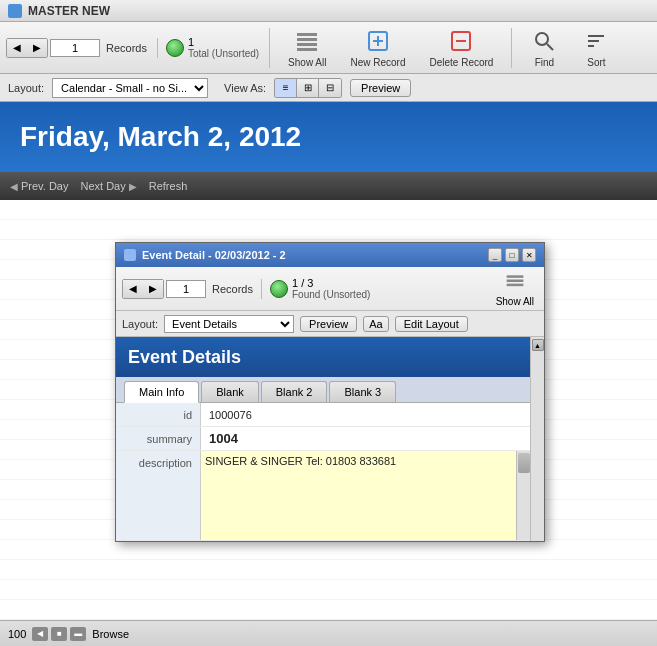 This screenshot has width=657, height=646. What do you see at coordinates (512, 255) in the screenshot?
I see `modal-window-buttons: _ □ ✕` at bounding box center [512, 255].